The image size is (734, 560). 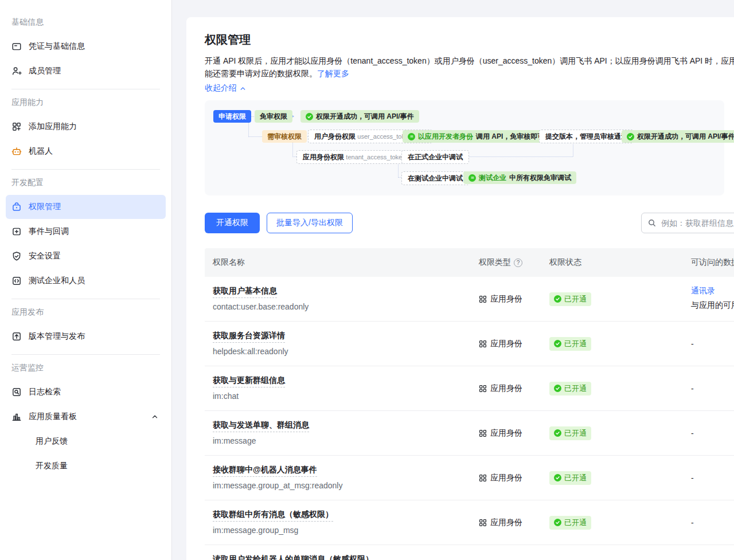 What do you see at coordinates (274, 116) in the screenshot?
I see `no-review-badge: 免审权限` at bounding box center [274, 116].